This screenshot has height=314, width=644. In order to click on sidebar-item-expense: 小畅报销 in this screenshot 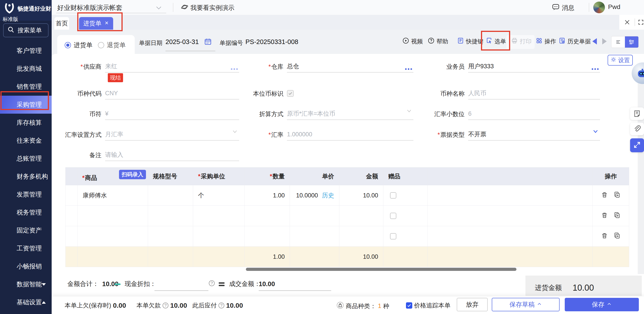, I will do `click(26, 266)`.